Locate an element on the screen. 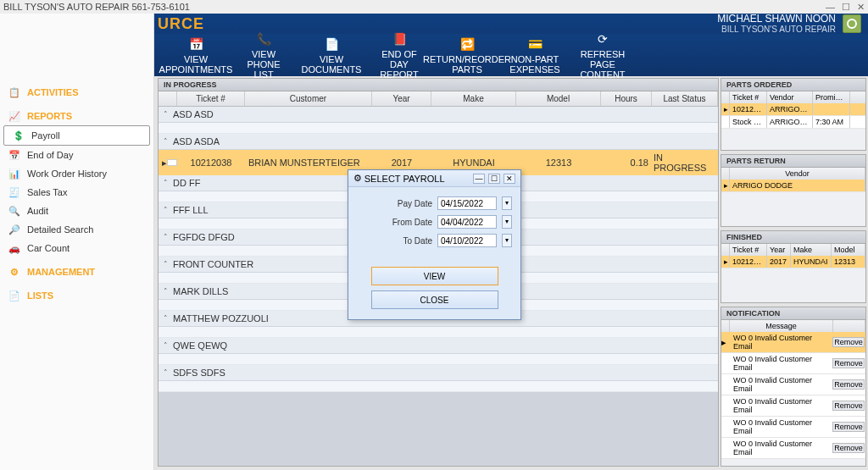 Image resolution: width=868 pixels, height=470 pixels. sidebar-item-detailedsearch: 🔎Detailed Search is located at coordinates (76, 229).